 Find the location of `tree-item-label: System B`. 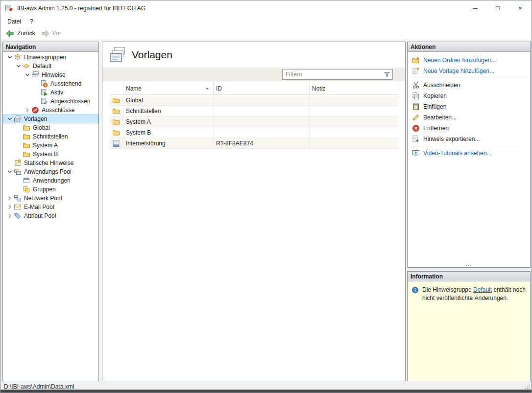

tree-item-label: System B is located at coordinates (45, 154).